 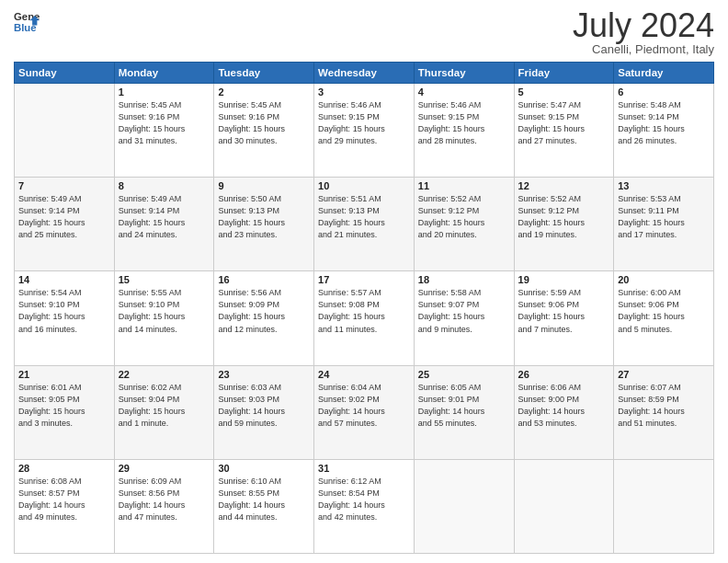 I want to click on day-cell: 26Sunrise: 6:06 AMSunset: 9:00 PMDayligh…, so click(x=564, y=412).